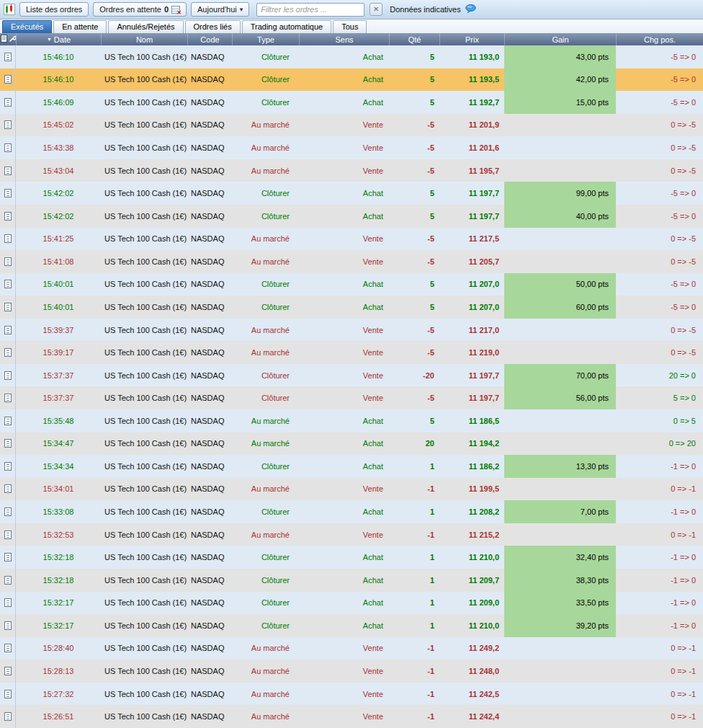 Image resolution: width=703 pixels, height=728 pixels. What do you see at coordinates (4, 39) in the screenshot?
I see `page-icon` at bounding box center [4, 39].